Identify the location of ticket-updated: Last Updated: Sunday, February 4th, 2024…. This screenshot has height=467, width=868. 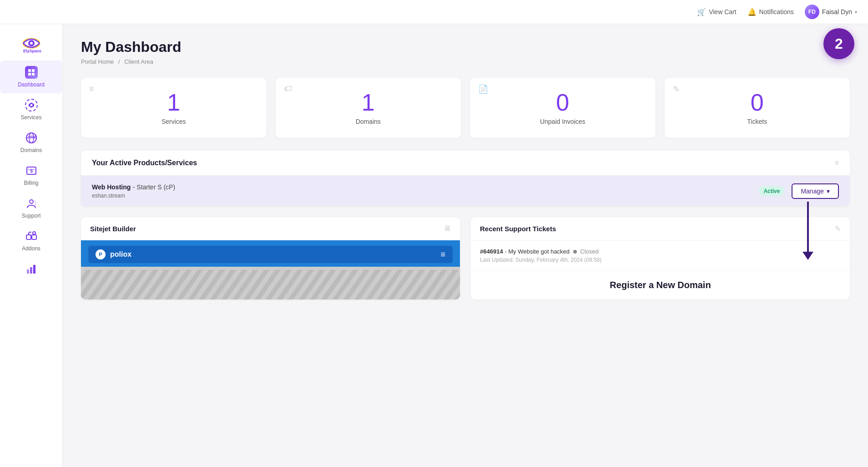
(661, 260).